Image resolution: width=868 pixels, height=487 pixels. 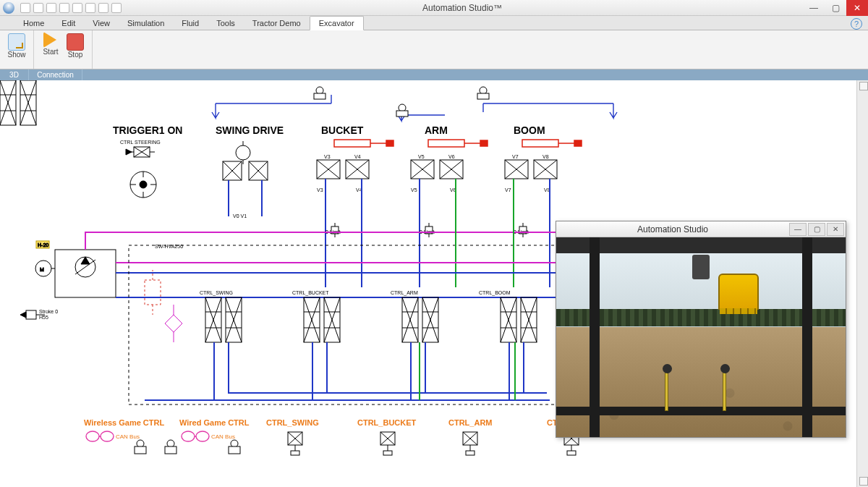 I want to click on label-swing: SWING DRIVE, so click(x=250, y=130).